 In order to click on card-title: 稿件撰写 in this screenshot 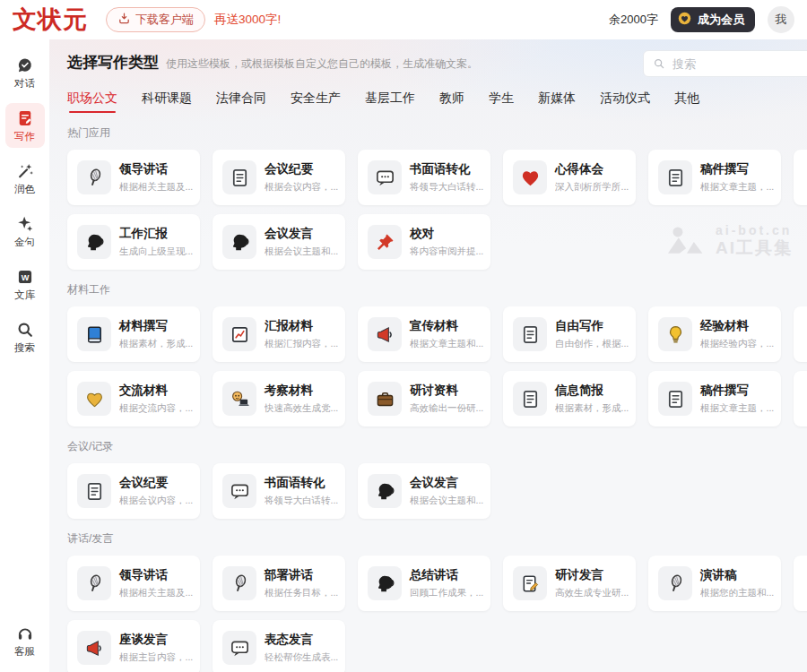, I will do `click(737, 169)`.